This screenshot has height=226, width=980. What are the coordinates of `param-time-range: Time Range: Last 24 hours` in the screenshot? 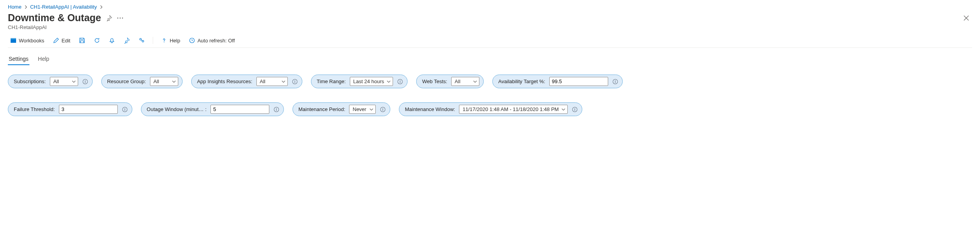 It's located at (360, 82).